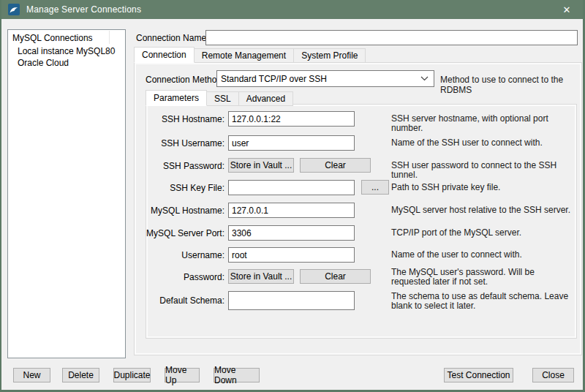 The width and height of the screenshot is (585, 392). Describe the element at coordinates (553, 375) in the screenshot. I see `close-button: Close` at that location.